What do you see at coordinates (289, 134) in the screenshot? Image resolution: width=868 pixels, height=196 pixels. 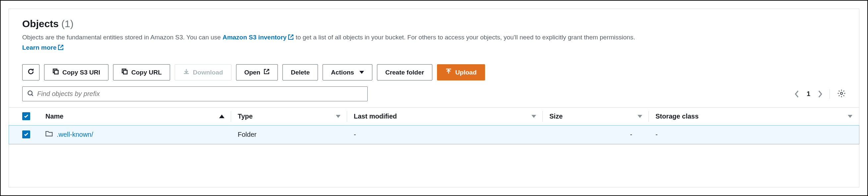 I see `cell-type: Folder` at bounding box center [289, 134].